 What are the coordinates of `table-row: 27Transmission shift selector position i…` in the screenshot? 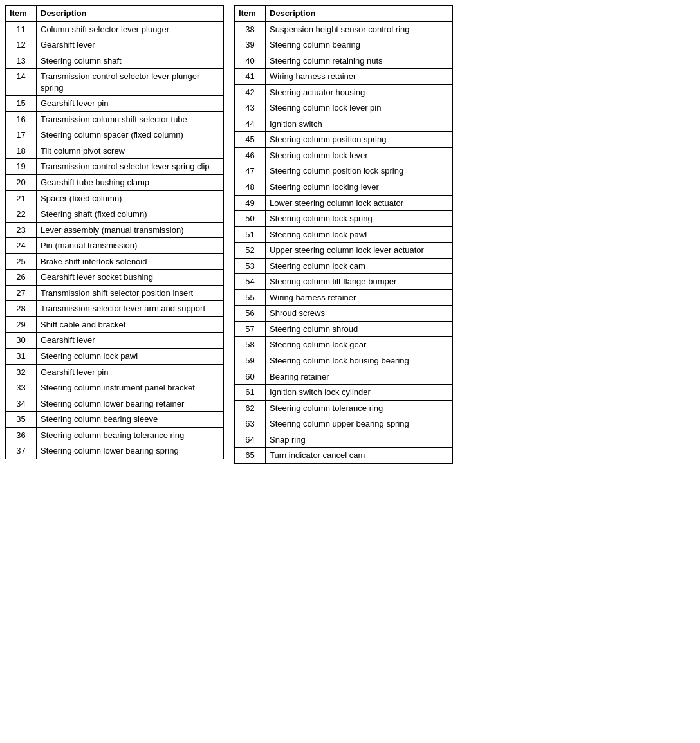 It's located at (115, 293).